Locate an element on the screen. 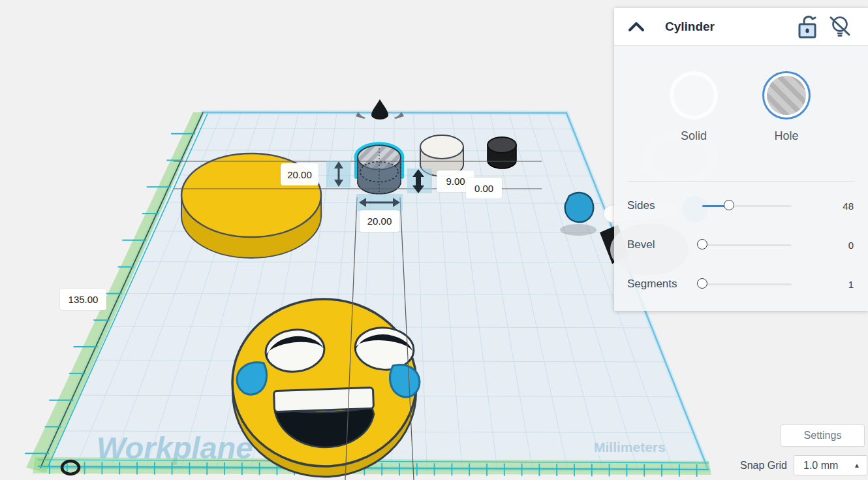  tear-shadow is located at coordinates (578, 230).